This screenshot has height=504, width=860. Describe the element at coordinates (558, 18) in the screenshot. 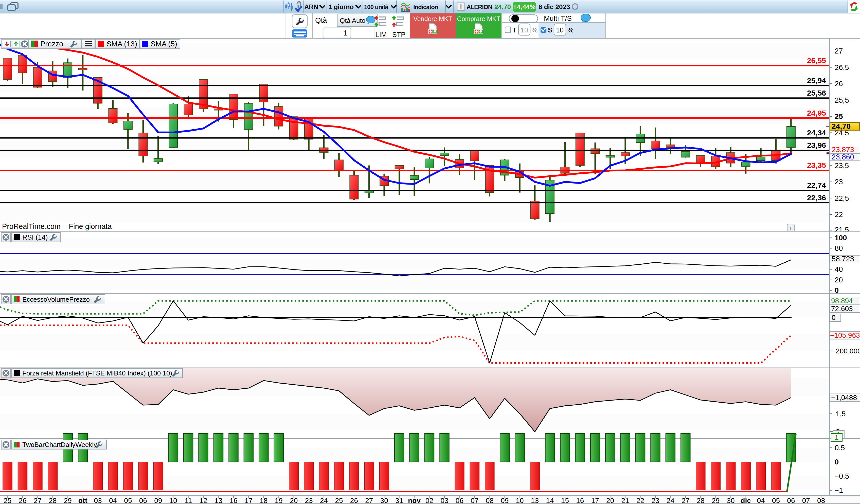

I see `svg-text: Multi T/S` at that location.